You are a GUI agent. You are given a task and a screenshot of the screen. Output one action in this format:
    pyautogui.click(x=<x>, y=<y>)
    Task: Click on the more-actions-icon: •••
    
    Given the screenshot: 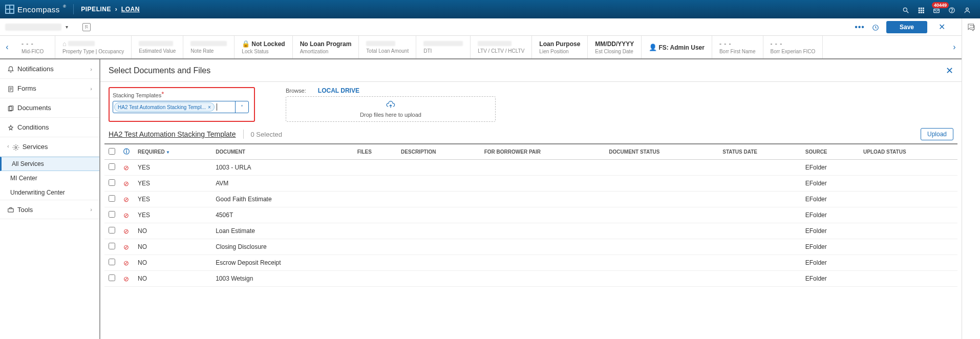 What is the action you would take?
    pyautogui.click(x=860, y=27)
    